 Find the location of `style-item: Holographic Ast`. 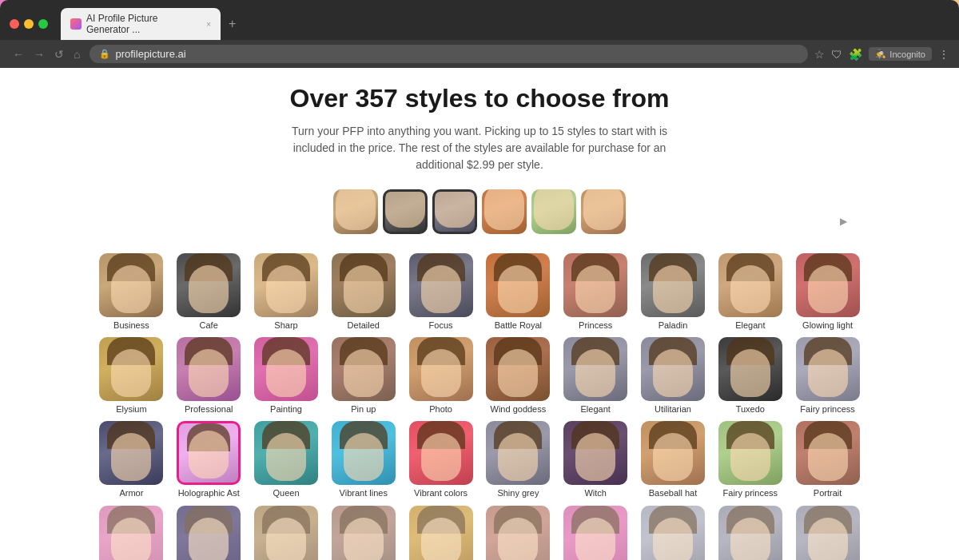

style-item: Holographic Ast is located at coordinates (209, 460).